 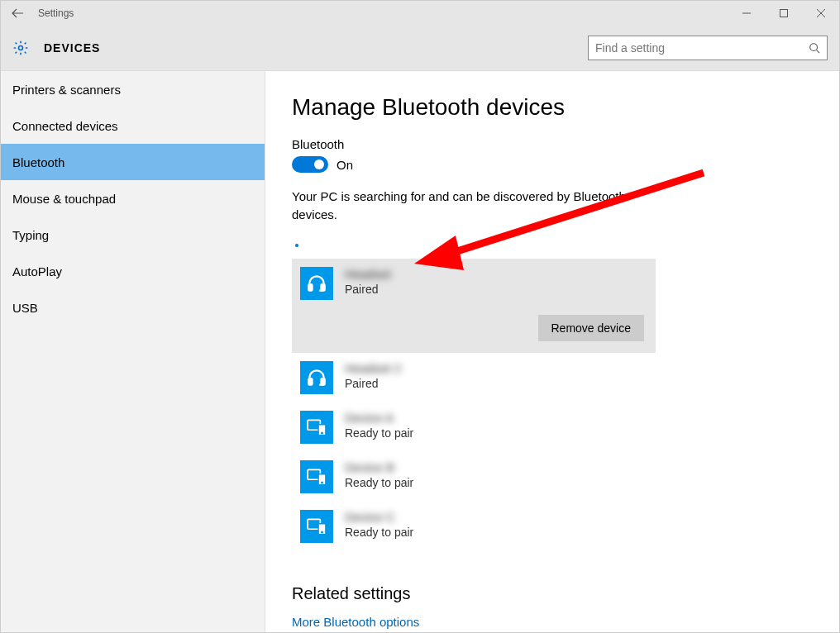 I want to click on bluetooth-device-item: Device A Ready to pair, so click(x=474, y=427).